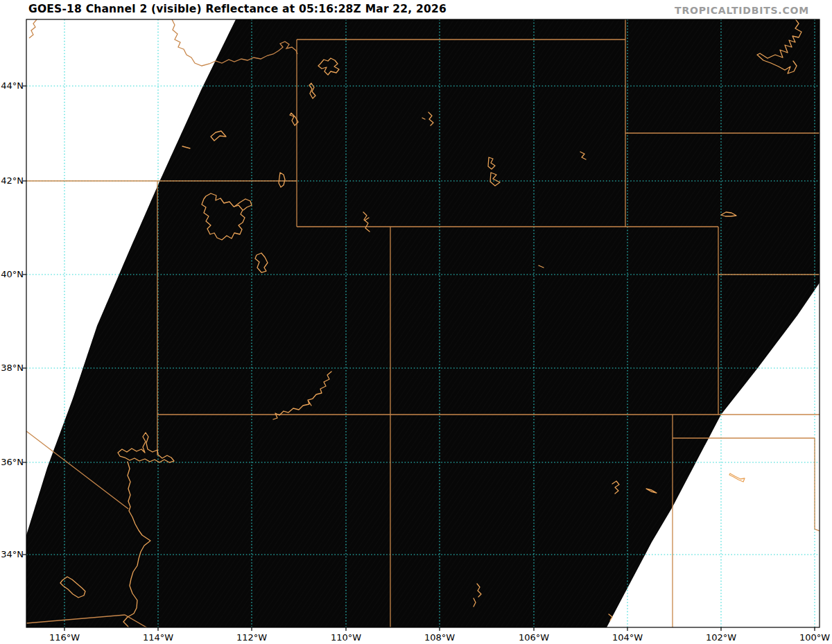 The width and height of the screenshot is (832, 644). I want to click on lon-tick-label: 116°W, so click(64, 638).